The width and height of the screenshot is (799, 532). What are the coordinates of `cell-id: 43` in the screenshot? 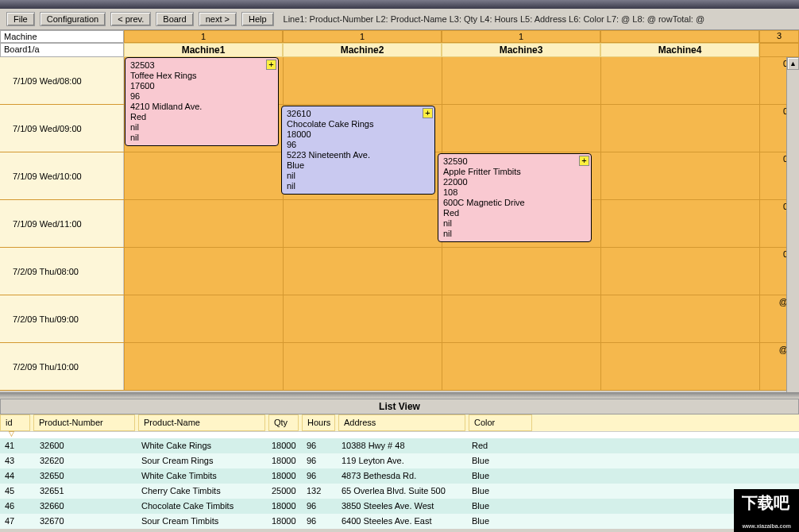 It's located at (17, 461).